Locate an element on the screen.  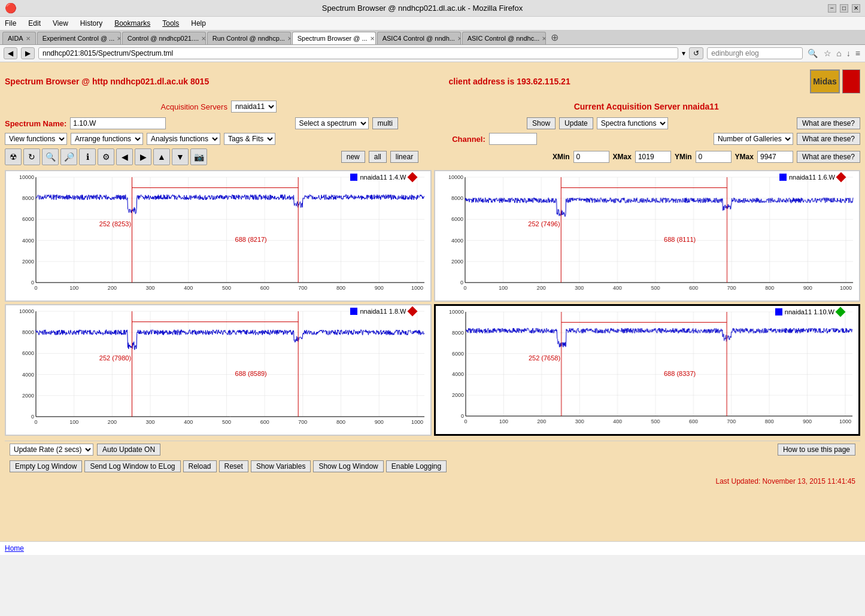
reload-nav-button: ↺ is located at coordinates (696, 53).